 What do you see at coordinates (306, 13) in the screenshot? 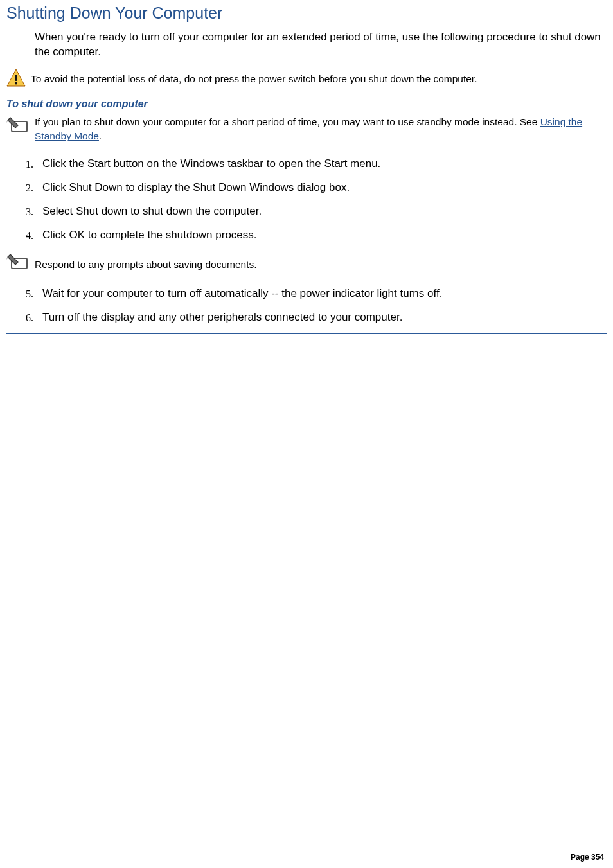
I see `page-title: Shutting Down Your Computer` at bounding box center [306, 13].